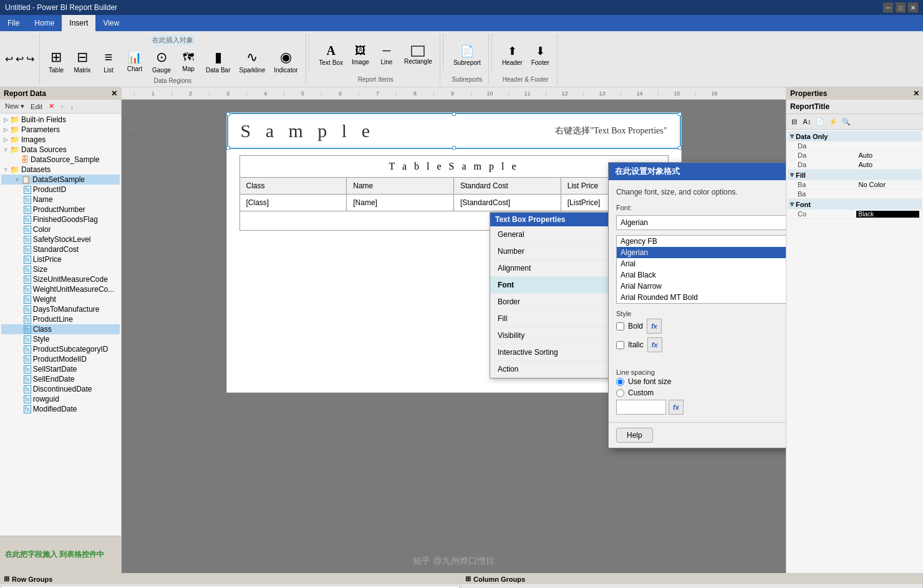 The height and width of the screenshot is (588, 923). Describe the element at coordinates (60, 389) in the screenshot. I see `tree-field-discontinueddate: fxDiscontinuedDate` at that location.